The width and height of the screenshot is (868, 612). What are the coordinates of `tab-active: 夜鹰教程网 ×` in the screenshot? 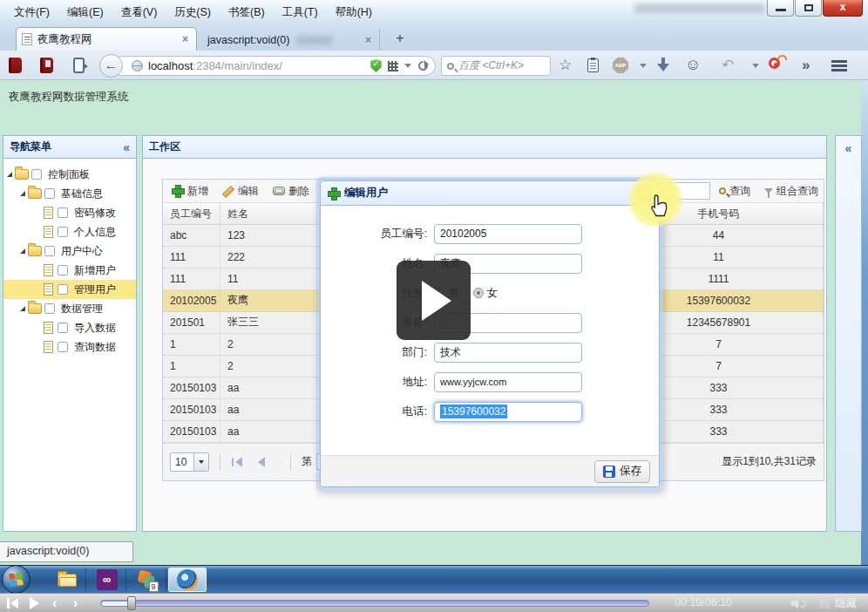 It's located at (106, 38).